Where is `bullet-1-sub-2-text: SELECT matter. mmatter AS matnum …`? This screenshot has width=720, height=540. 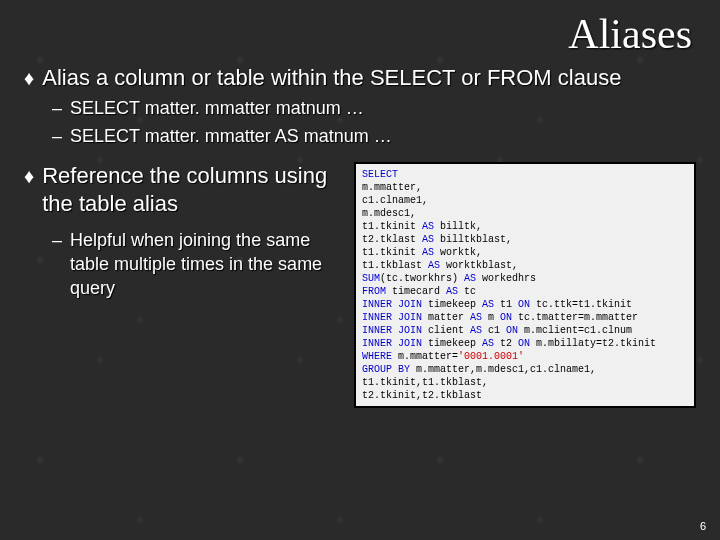
bullet-1-sub-2-text: SELECT matter. mmatter AS matnum … is located at coordinates (231, 136).